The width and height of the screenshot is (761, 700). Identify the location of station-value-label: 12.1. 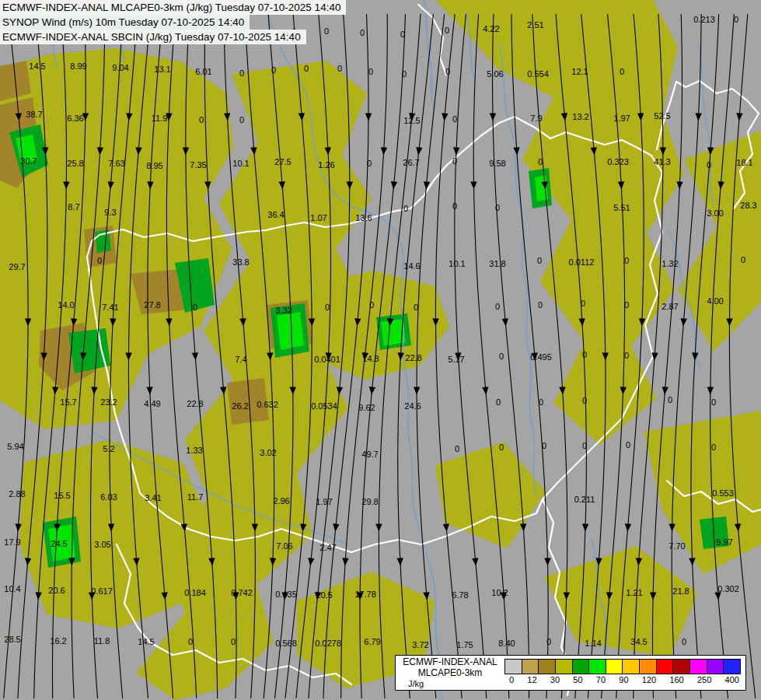
(580, 72).